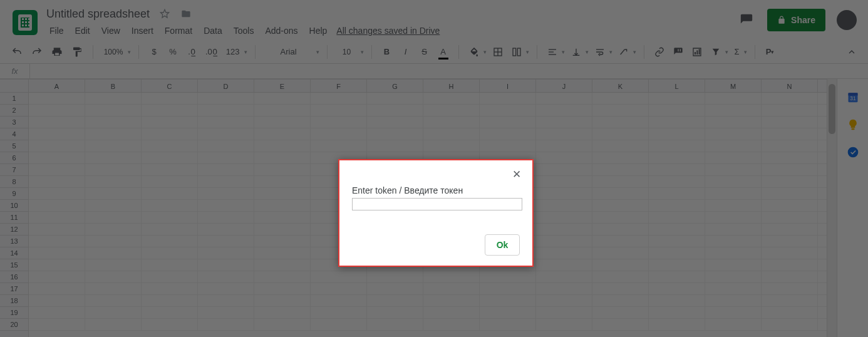  Describe the element at coordinates (517, 175) in the screenshot. I see `dialog-close-icon: ✕` at that location.